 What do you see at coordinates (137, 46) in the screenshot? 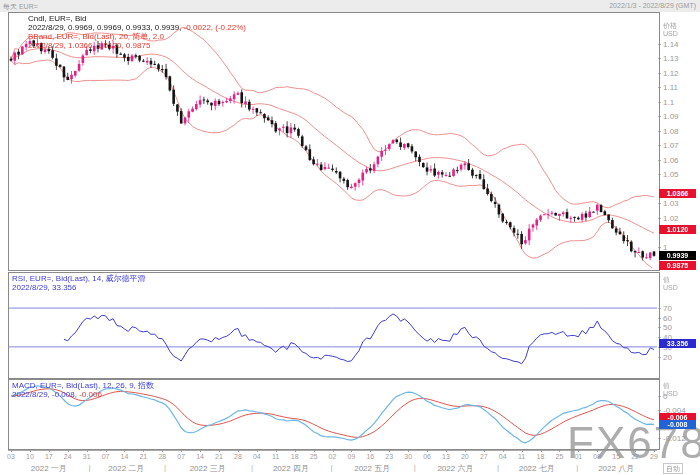
I see `bband-values-line: 2022/8/29, 1.0366, 1.0120, 0.9875` at bounding box center [137, 46].